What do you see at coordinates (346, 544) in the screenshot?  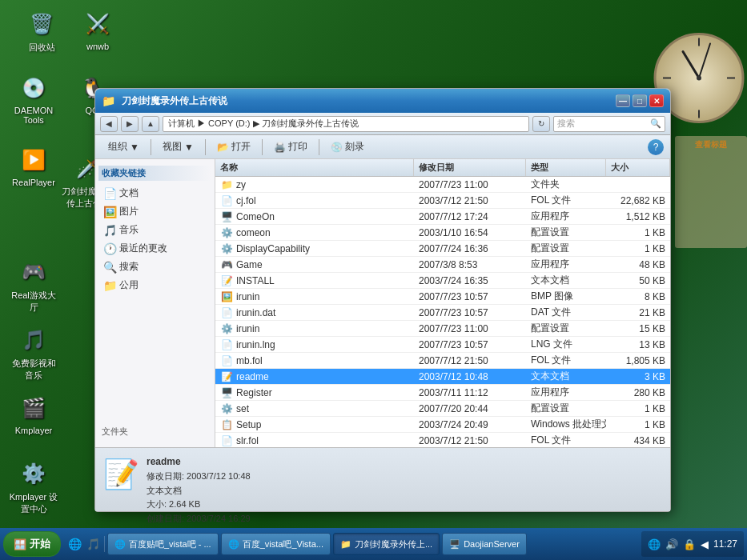 I see `swords-taskbar-icon: 📁` at bounding box center [346, 544].